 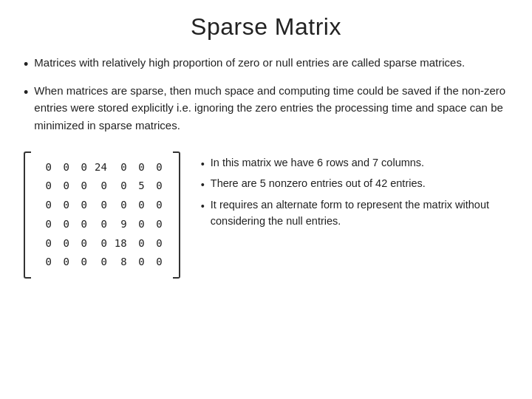 I want to click on bullet-1: • Matrices with relatively high proporti…, so click(x=266, y=64).